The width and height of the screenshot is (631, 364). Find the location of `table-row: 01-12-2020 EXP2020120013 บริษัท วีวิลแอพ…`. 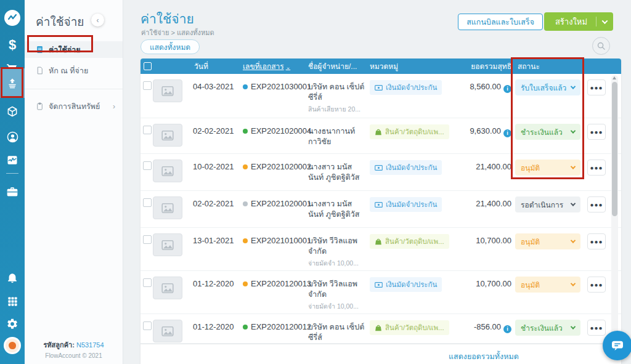

table-row: 01-12-2020 EXP2020120013 บริษัท วีวิลแอพ… is located at coordinates (381, 293).